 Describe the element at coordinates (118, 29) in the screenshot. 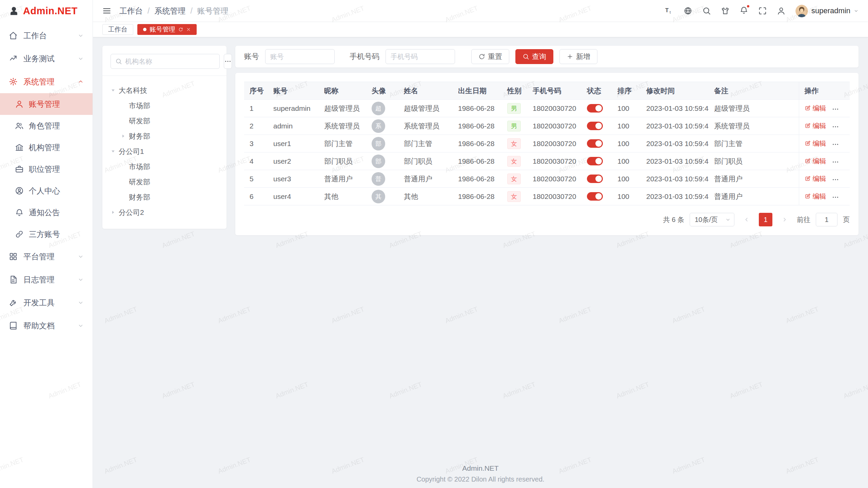

I see `tab-workbench: 工作台` at that location.